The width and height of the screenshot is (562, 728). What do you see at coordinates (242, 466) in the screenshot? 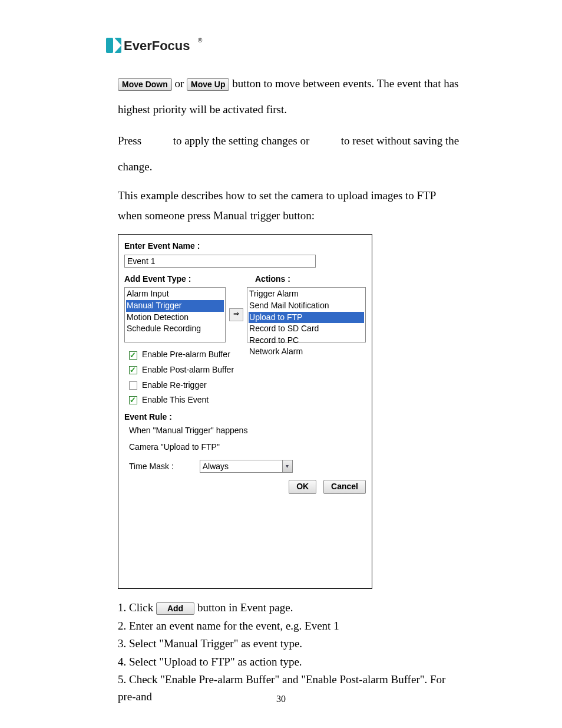
I see `time-mask-value: Always` at bounding box center [242, 466].